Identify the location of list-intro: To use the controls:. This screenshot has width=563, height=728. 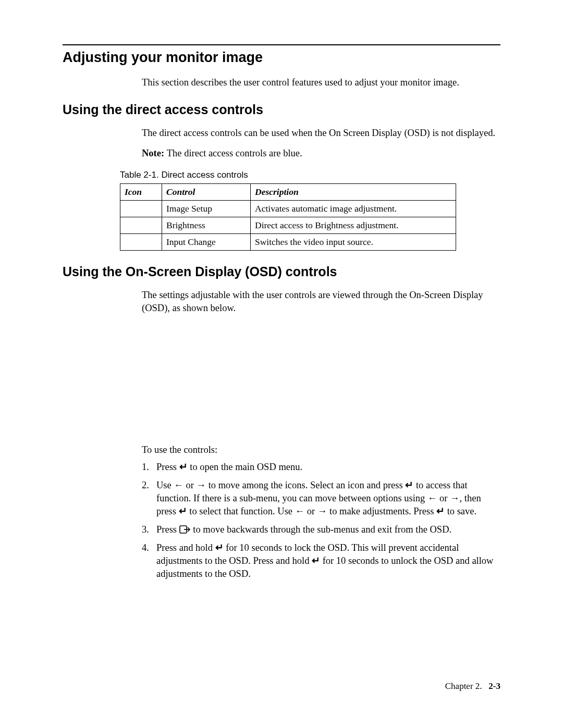
(321, 450).